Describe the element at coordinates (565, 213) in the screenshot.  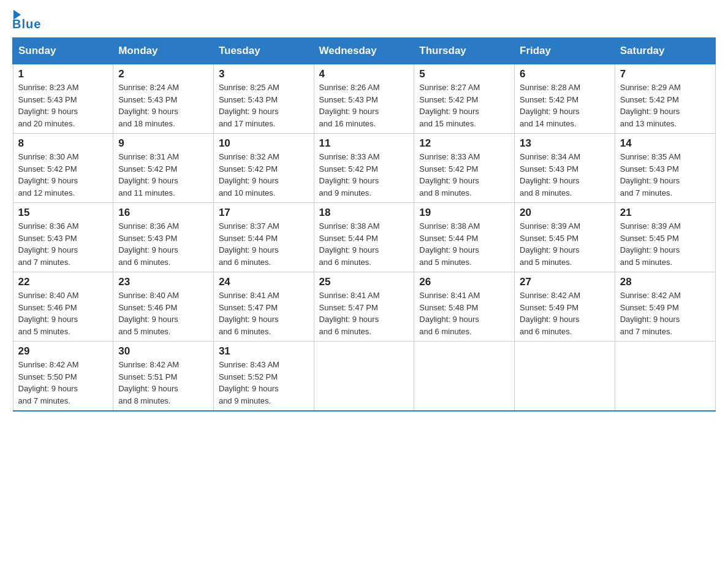
I see `day-number: 20` at that location.